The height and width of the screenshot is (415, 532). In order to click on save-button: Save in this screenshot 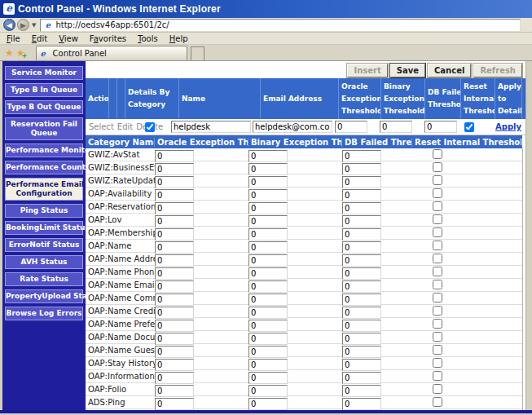, I will do `click(407, 70)`.